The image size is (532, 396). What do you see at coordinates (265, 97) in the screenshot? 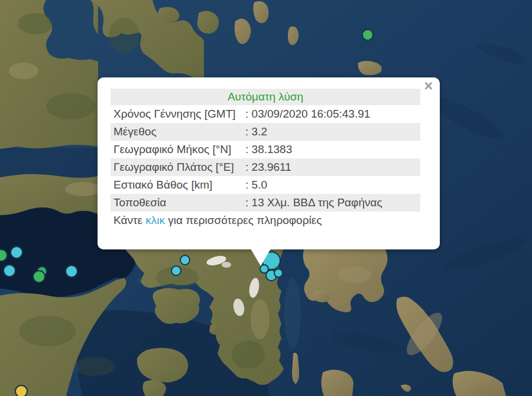
I see `popup-title: Αυτόματη λύση` at bounding box center [265, 97].